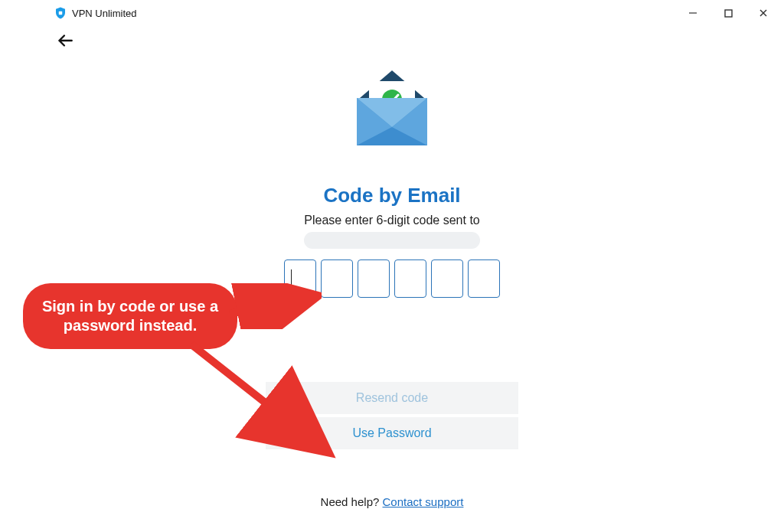 The image size is (784, 532). Describe the element at coordinates (352, 502) in the screenshot. I see `help-label: Need help?` at that location.